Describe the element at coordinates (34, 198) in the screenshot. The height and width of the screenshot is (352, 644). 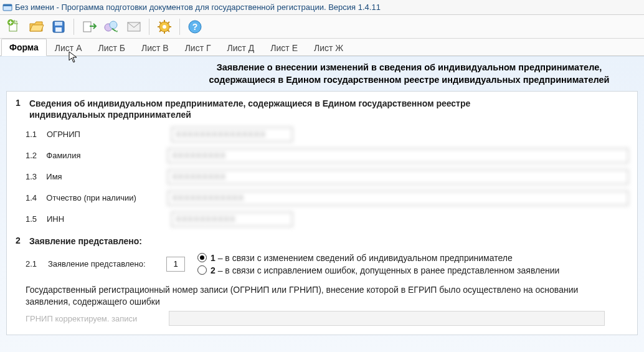
I see `field-number: 1.4` at that location.